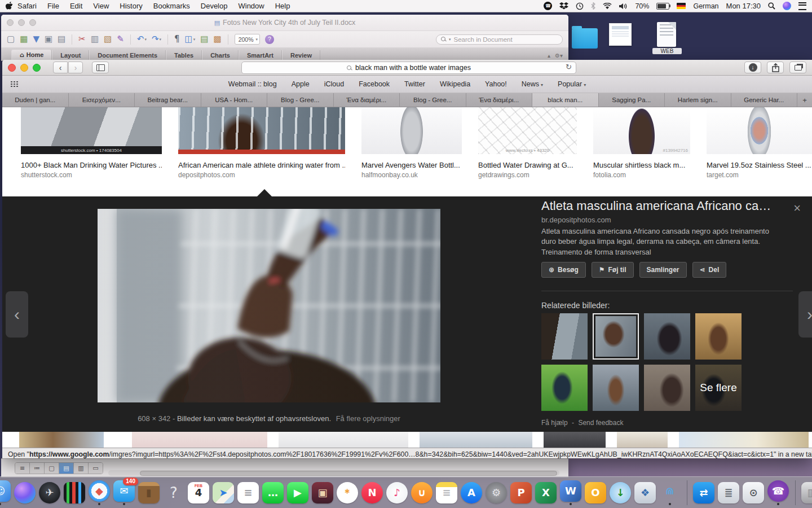 The image size is (812, 508). What do you see at coordinates (704, 493) in the screenshot?
I see `dock-app-teamviewer: ⇄` at bounding box center [704, 493].